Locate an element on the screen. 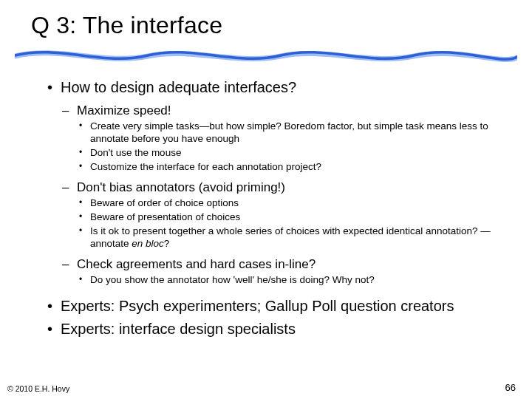 The image size is (532, 399). bullet-text: Experts: interface design specialists is located at coordinates (178, 329).